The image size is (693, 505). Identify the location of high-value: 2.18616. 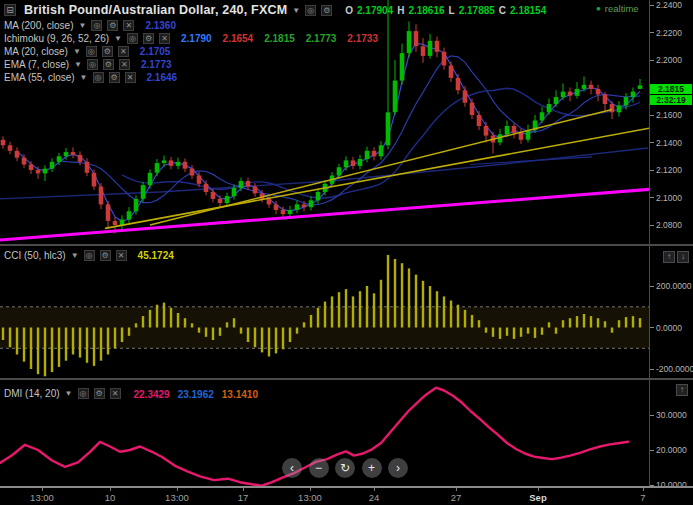
(426, 10).